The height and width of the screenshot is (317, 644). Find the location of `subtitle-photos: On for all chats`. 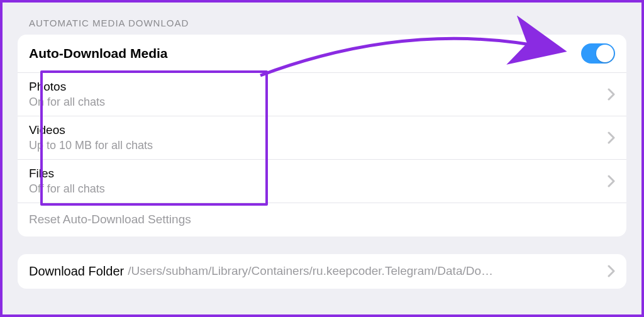

subtitle-photos: On for all chats is located at coordinates (67, 102).